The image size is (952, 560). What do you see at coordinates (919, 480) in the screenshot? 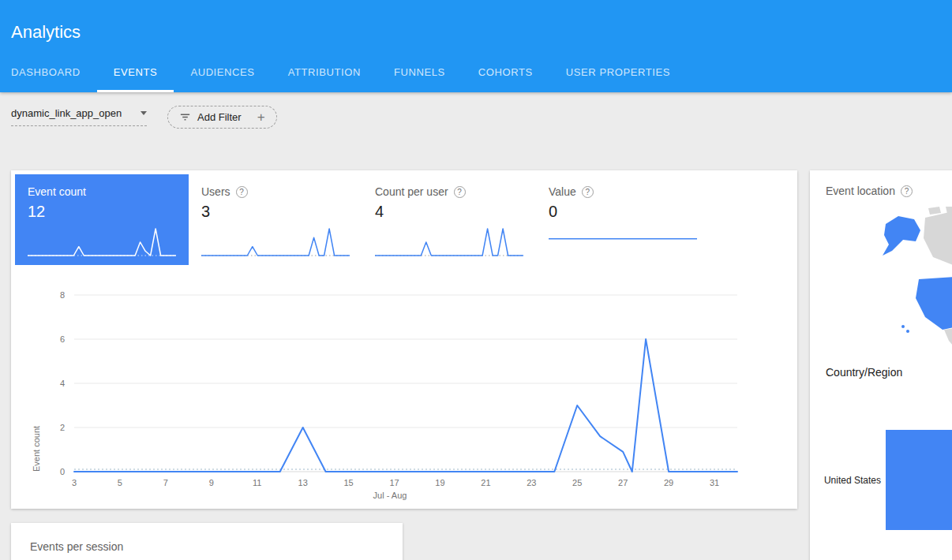
I see `country-bar` at bounding box center [919, 480].